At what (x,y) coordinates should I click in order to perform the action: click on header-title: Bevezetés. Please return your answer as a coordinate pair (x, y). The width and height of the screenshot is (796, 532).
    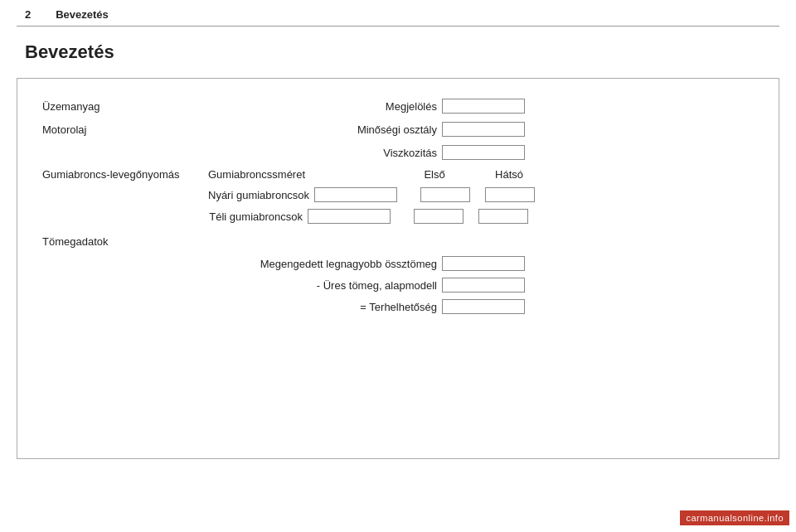
    Looking at the image, I should click on (82, 15).